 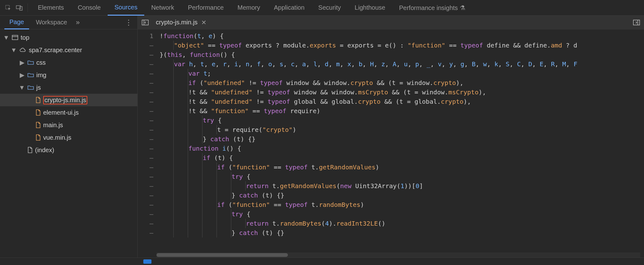 I want to click on toolbar-tab-performance: Performance, so click(x=206, y=8).